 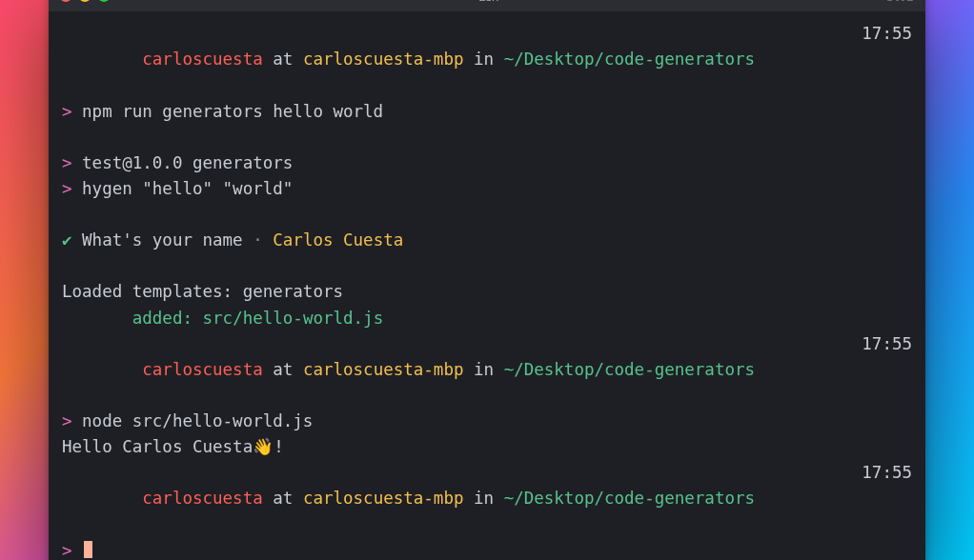 What do you see at coordinates (183, 189) in the screenshot?
I see `output-text: hygen "hello" "world"` at bounding box center [183, 189].